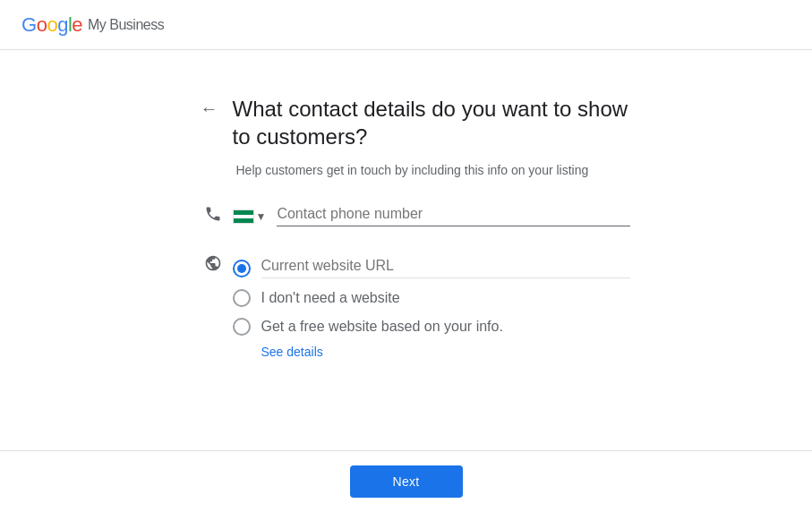 The image size is (812, 512). What do you see at coordinates (432, 269) in the screenshot?
I see `website-option-current` at bounding box center [432, 269].